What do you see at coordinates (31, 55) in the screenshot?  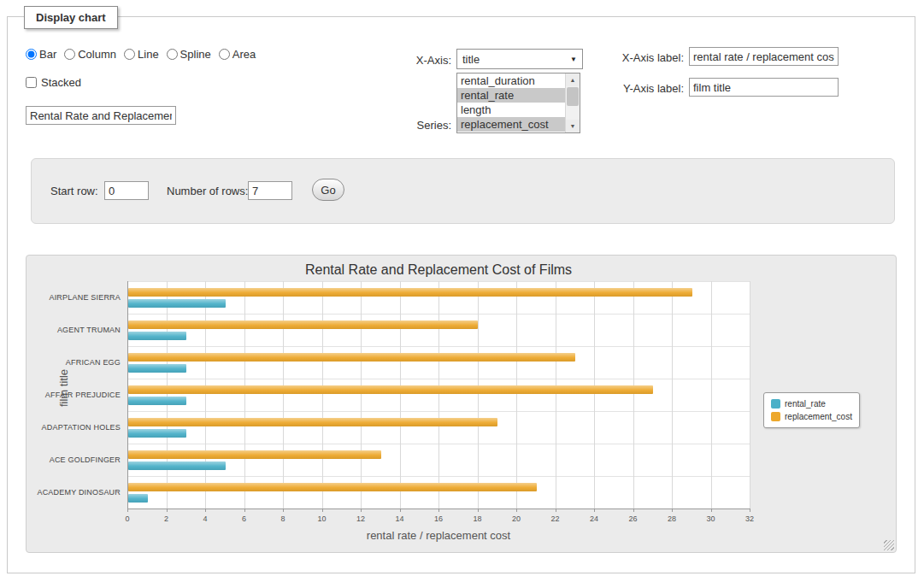 I see `chart-type-radio-bar` at bounding box center [31, 55].